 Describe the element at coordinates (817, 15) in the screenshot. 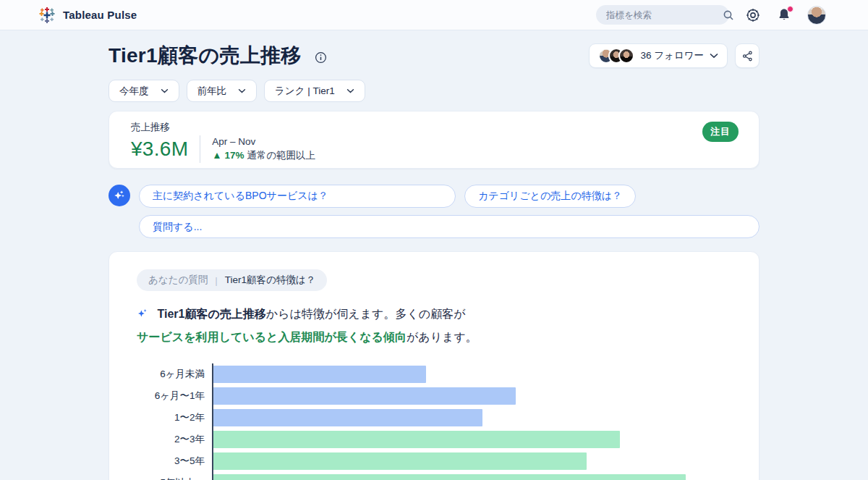

I see `user-menu-button` at that location.